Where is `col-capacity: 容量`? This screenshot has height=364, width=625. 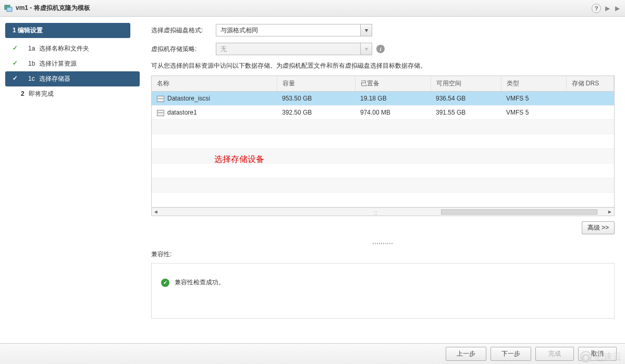
col-capacity: 容量 is located at coordinates (316, 84).